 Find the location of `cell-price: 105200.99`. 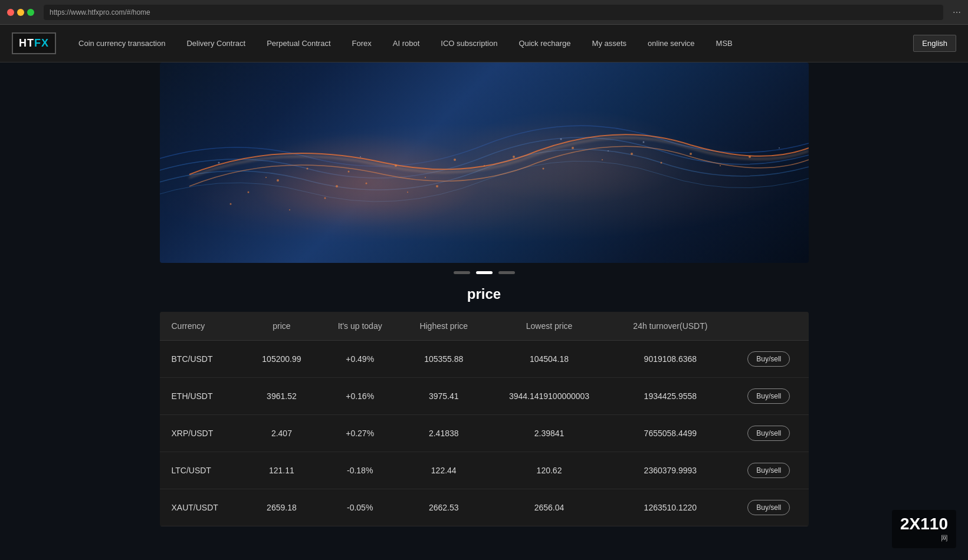

cell-price: 105200.99 is located at coordinates (282, 360).